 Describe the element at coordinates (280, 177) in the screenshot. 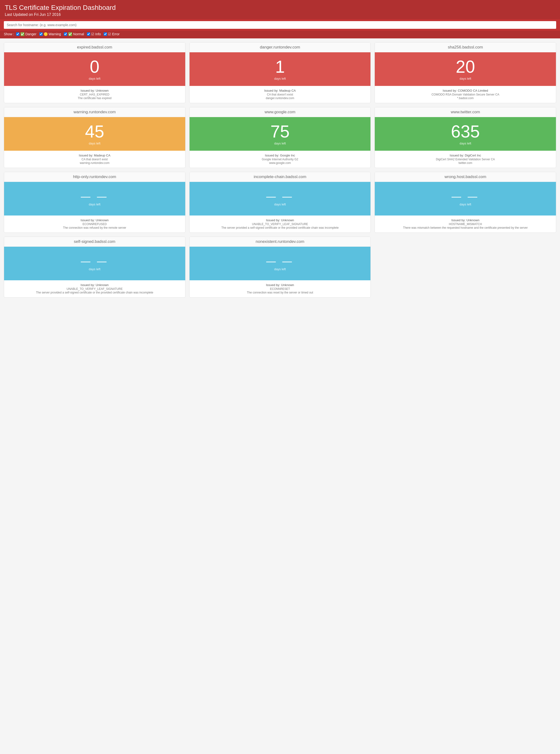

I see `card-hostname: incomplete-chain.badssl.com` at that location.